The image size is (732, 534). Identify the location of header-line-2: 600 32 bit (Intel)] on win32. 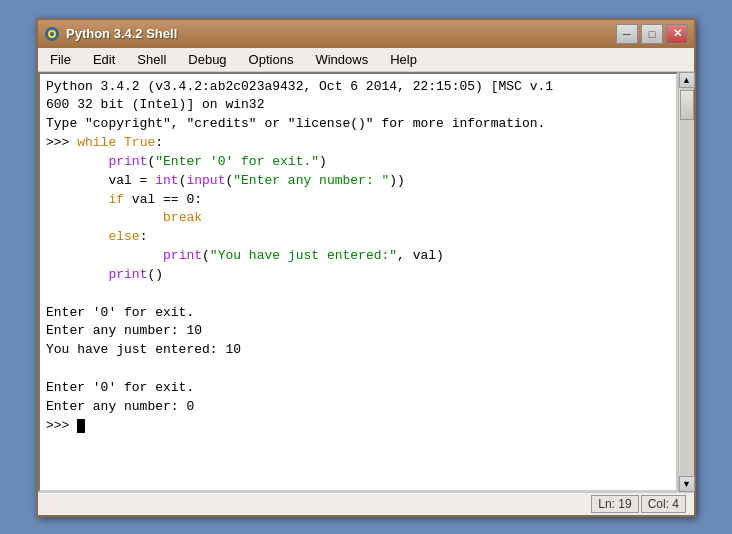
(358, 106).